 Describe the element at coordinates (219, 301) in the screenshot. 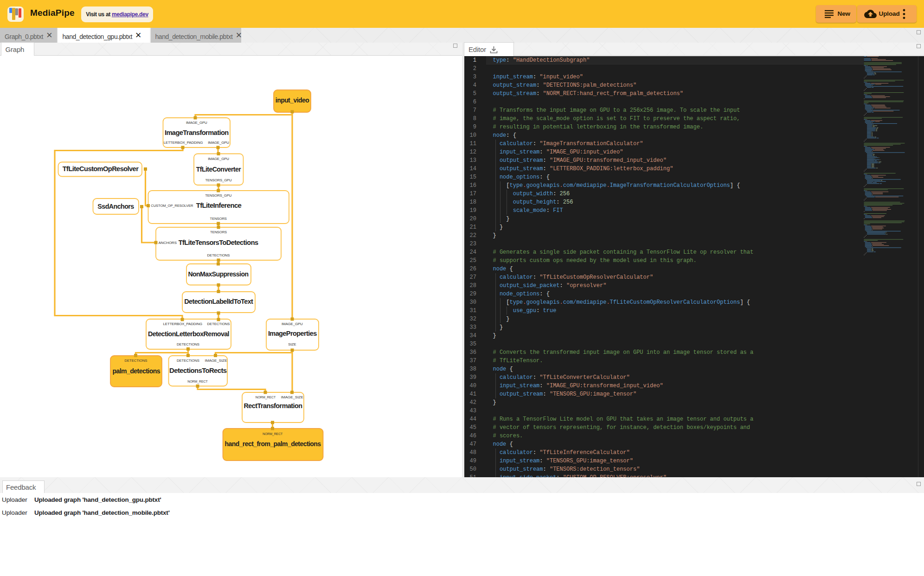

I see `svg-text: DetectionLabelIdToText` at that location.